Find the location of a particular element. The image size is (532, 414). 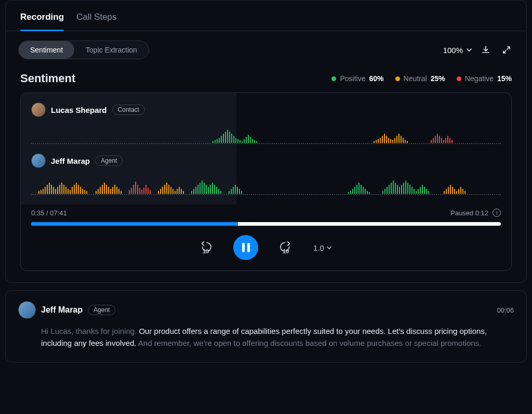

main-tabs: Recording Call Steps is located at coordinates (266, 16).